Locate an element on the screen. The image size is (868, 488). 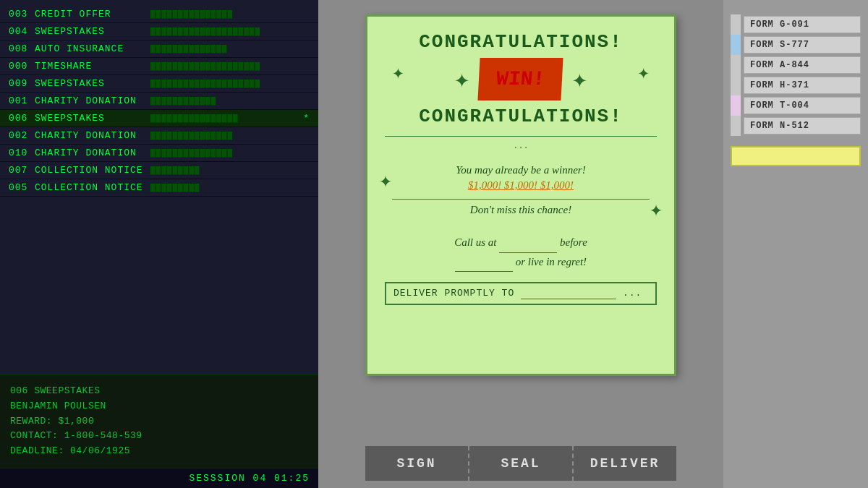
winner-text: You may already be a winner! is located at coordinates (521, 171).